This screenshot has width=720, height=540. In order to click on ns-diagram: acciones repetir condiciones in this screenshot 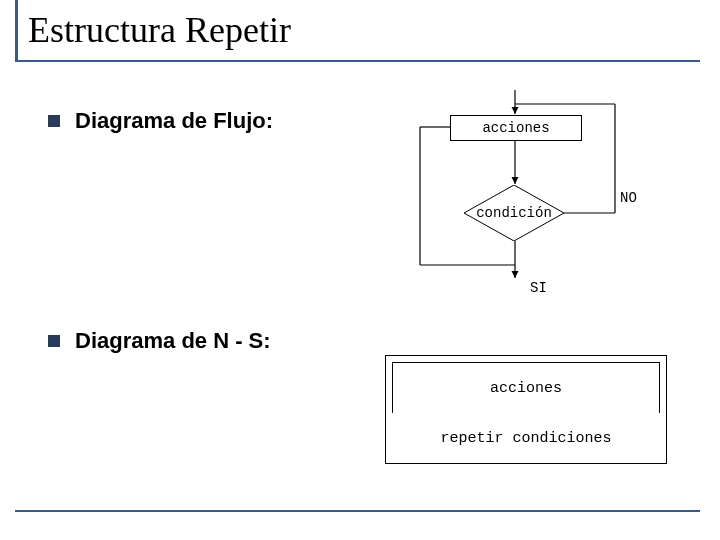, I will do `click(526, 410)`.